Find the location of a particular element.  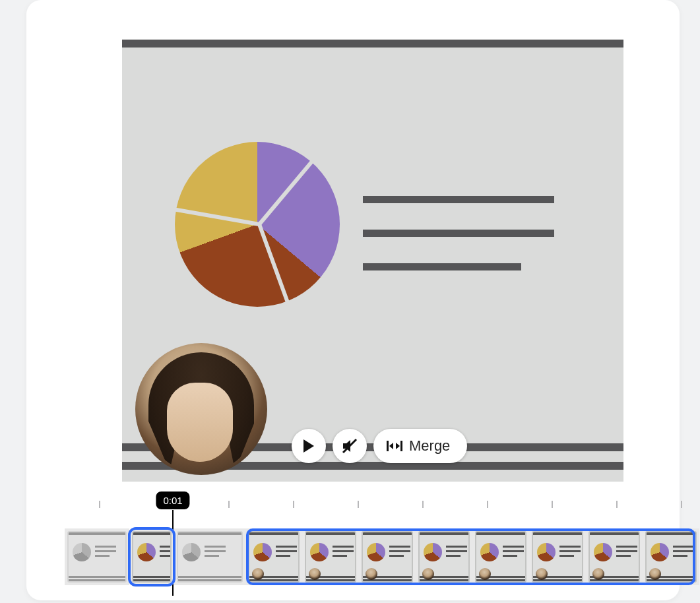

pie-chart is located at coordinates (257, 224).